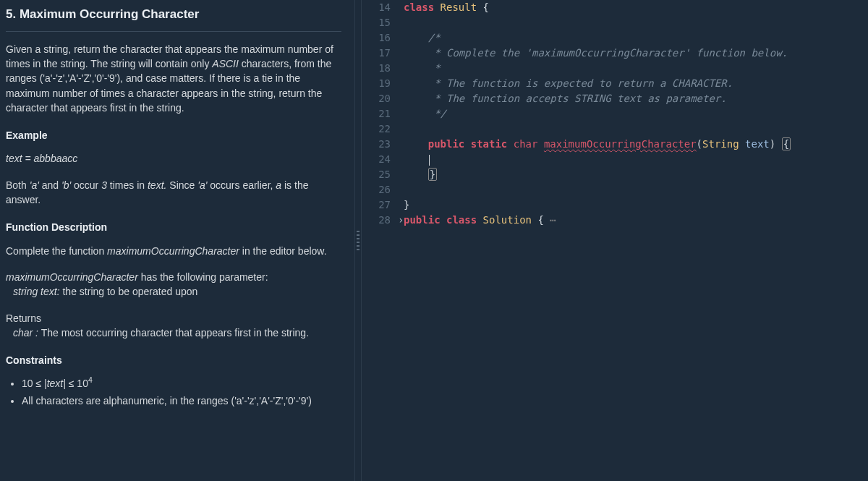 This screenshot has height=481, width=868. Describe the element at coordinates (284, 251) in the screenshot. I see `text: in the editor below.` at that location.